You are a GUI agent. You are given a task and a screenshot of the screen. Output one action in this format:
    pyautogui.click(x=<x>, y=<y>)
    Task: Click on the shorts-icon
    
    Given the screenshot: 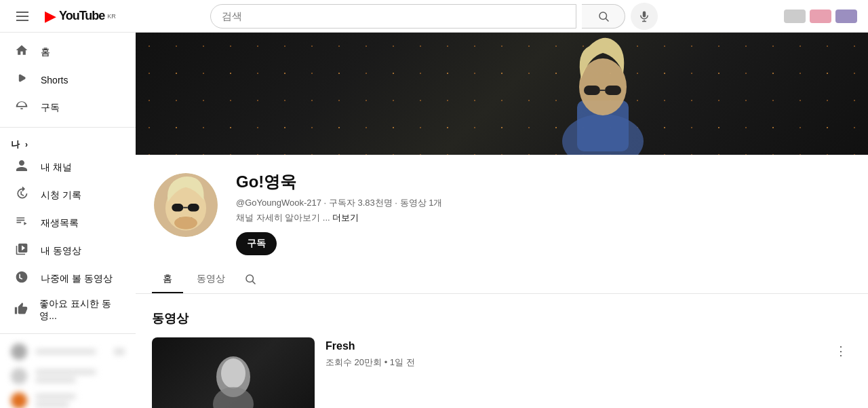 What is the action you would take?
    pyautogui.click(x=22, y=80)
    